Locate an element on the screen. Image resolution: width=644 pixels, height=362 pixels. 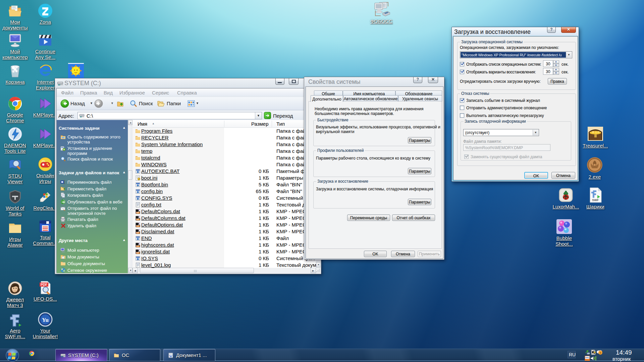
svg-text: Yu is located at coordinates (45, 320).